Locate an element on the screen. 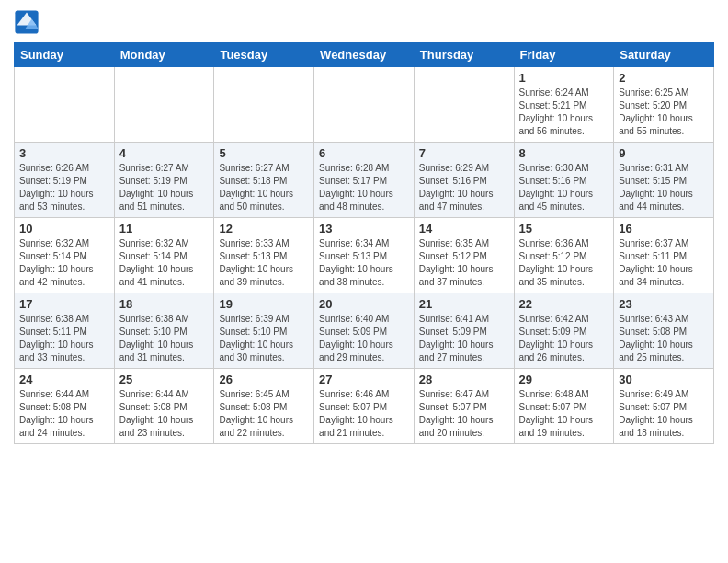 The image size is (728, 563). day-info: Sunrise: 6:35 AM Sunset: 5:12 PM Dayligh… is located at coordinates (464, 263).